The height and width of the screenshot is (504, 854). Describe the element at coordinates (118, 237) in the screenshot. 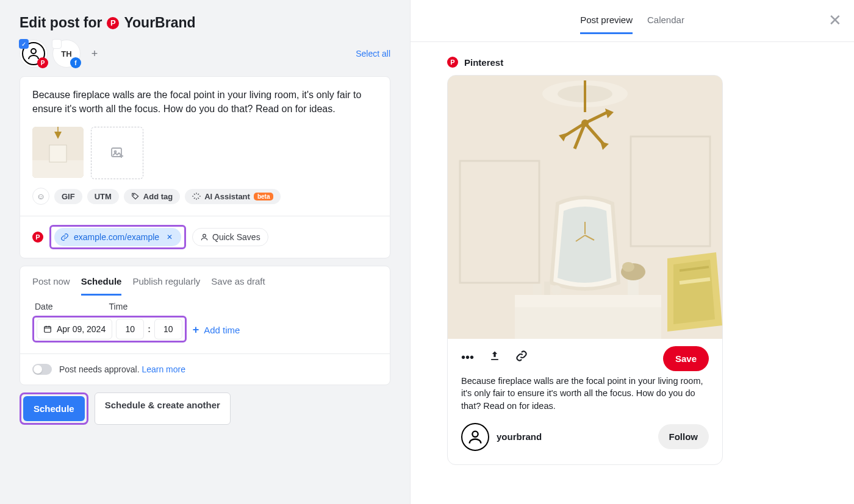

I see `link-highlight: example.com/example ✕` at that location.